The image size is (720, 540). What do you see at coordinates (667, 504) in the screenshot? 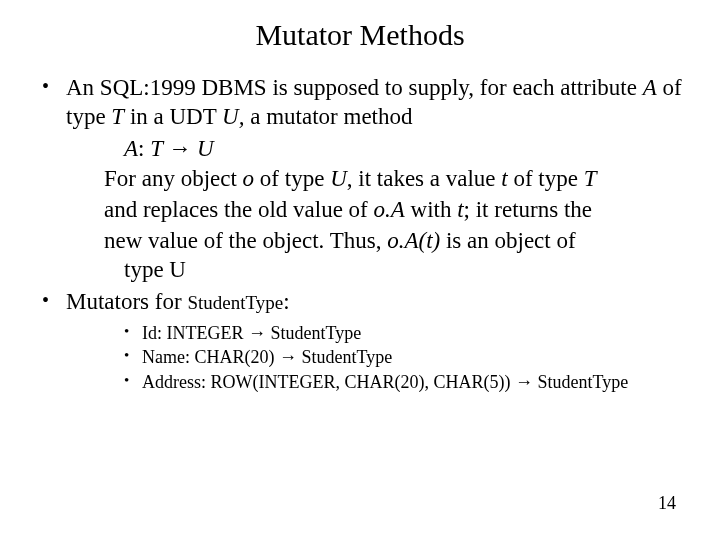
I see `page-number: 14` at bounding box center [667, 504].